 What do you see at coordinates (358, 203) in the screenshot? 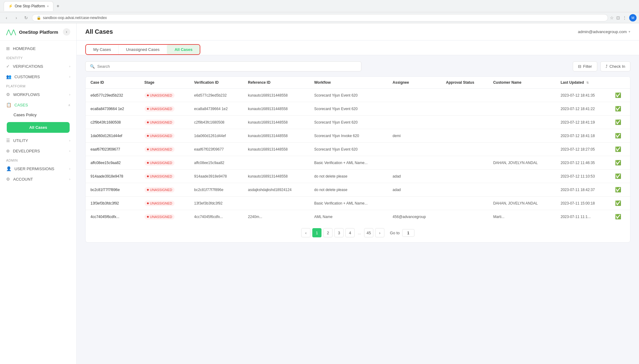
I see `table-row: 13f3ef3b3fdc3f92 UNASSIGNED 13f3ef3b3fdc…` at bounding box center [358, 203].